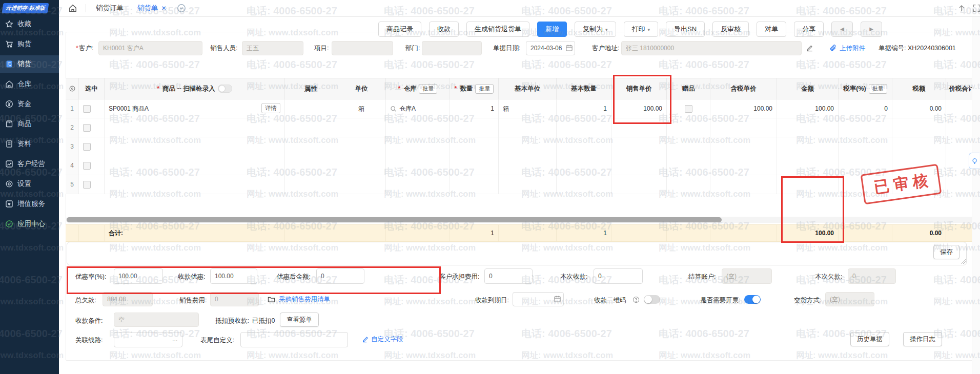  I want to click on fee-list-link: 采购销售费用清单, so click(304, 299).